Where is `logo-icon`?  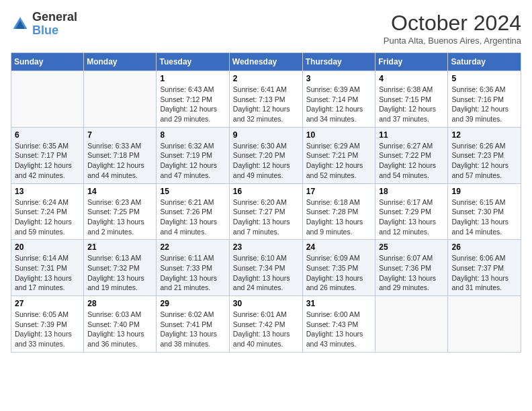
logo-icon is located at coordinates (20, 24).